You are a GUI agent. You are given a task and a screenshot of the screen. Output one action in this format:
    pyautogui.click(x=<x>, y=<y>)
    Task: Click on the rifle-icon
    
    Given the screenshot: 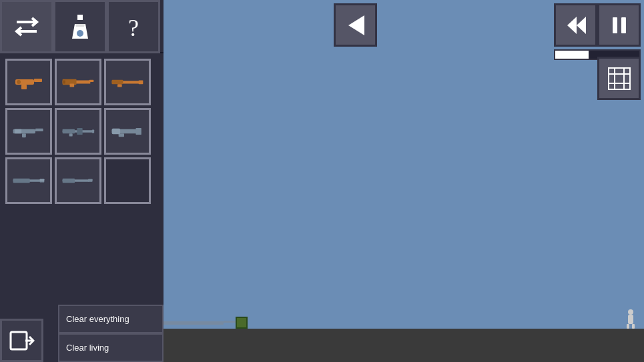 What is the action you would take?
    pyautogui.click(x=78, y=82)
    